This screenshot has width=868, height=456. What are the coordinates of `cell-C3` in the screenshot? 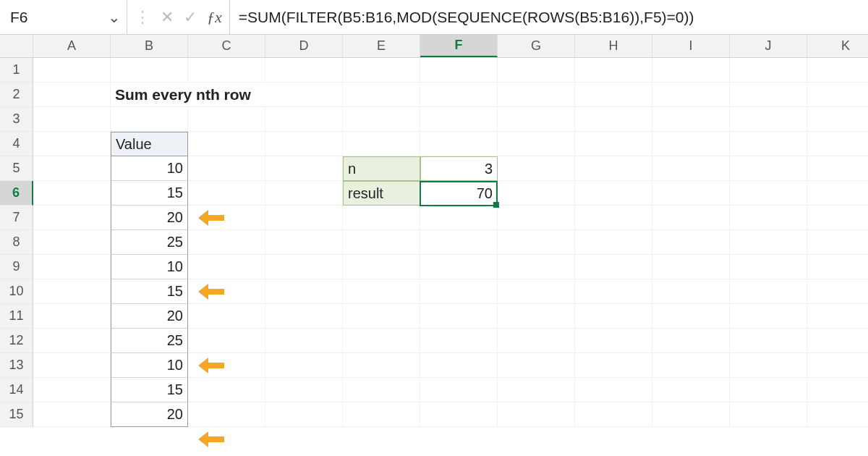 It's located at (227, 119).